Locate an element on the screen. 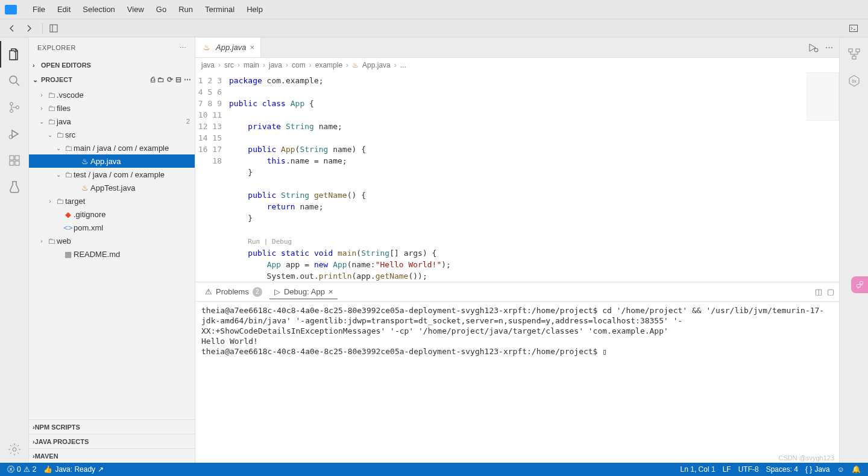 The image size is (868, 476). more-icon: ⋯ is located at coordinates (187, 80).